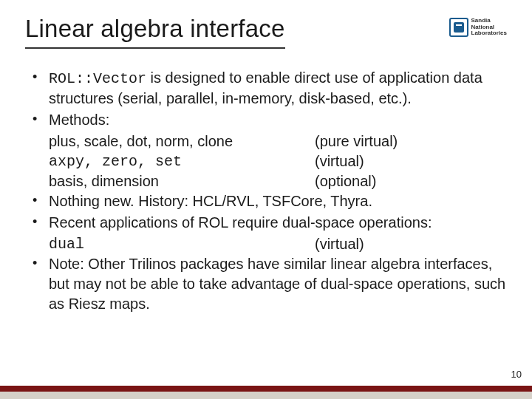  Describe the element at coordinates (459, 27) in the screenshot. I see `logo-icon` at that location.